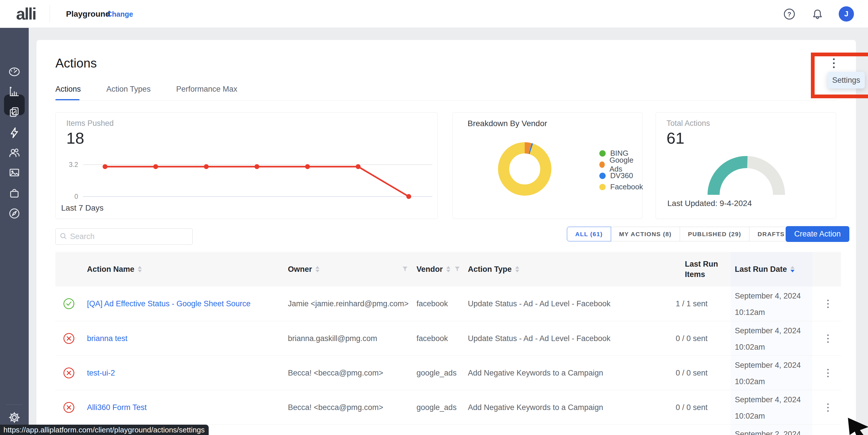 Image resolution: width=868 pixels, height=435 pixels. I want to click on svg-text: 0, so click(76, 197).